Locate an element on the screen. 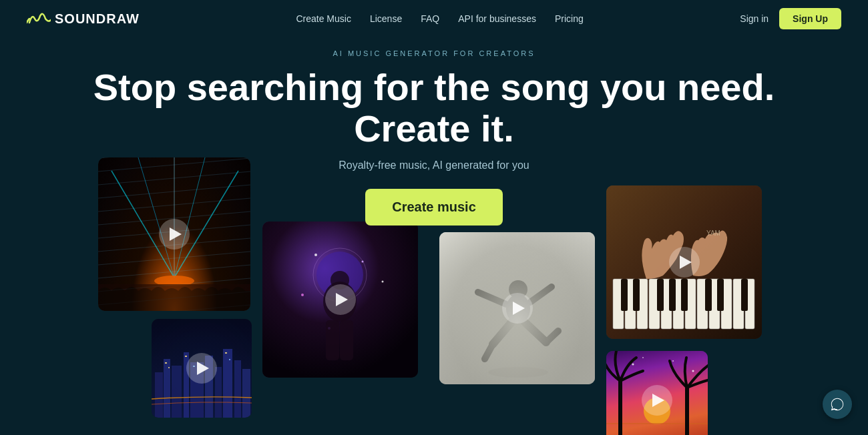 The image size is (868, 435). chat-icon is located at coordinates (837, 404).